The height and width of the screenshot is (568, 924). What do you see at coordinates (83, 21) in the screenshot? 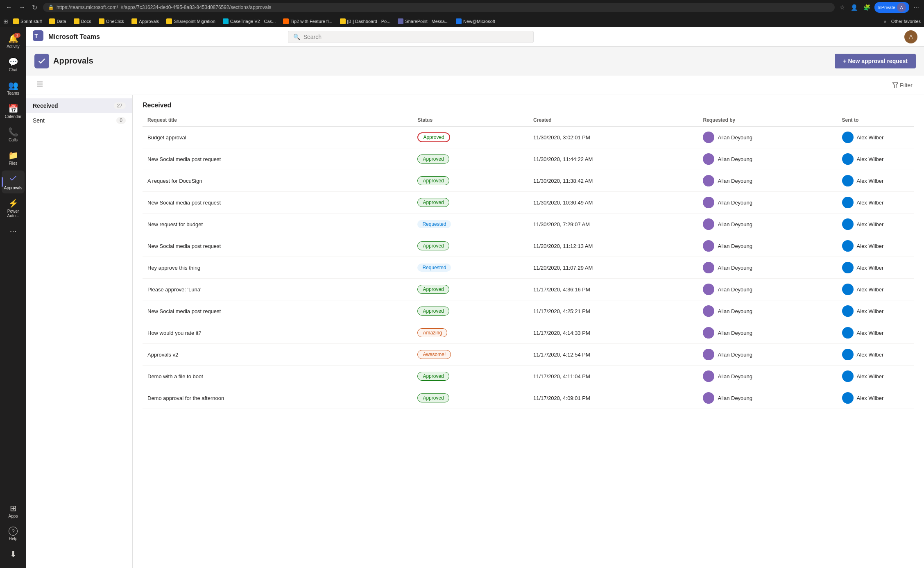
I see `bookmark-docs: Docs` at bounding box center [83, 21].